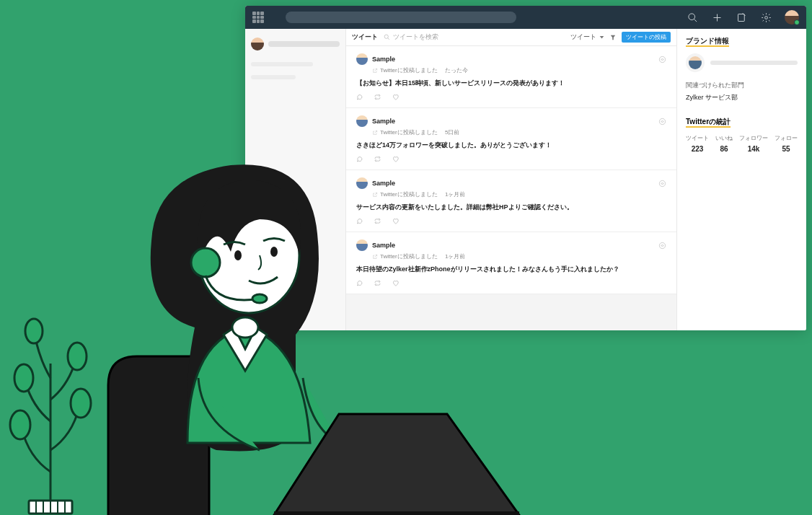  I want to click on stat-tweets: ツイート223, so click(697, 144).